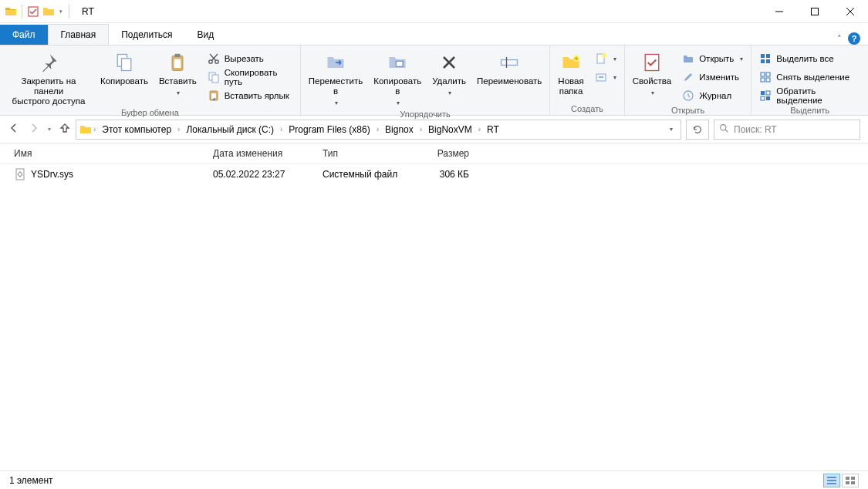 The image size is (868, 489). What do you see at coordinates (31, 481) in the screenshot?
I see `item-count: 1 элемент` at bounding box center [31, 481].